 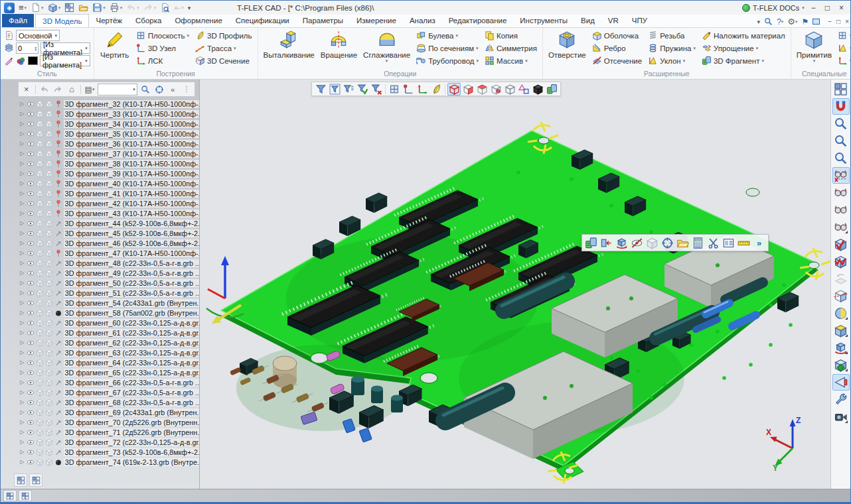 What do you see at coordinates (106, 263) in the screenshot?
I see `tree-item: ▷3D фрагмент_48 (с22-33н-0,5-а-г-в.grb .…` at bounding box center [106, 263].